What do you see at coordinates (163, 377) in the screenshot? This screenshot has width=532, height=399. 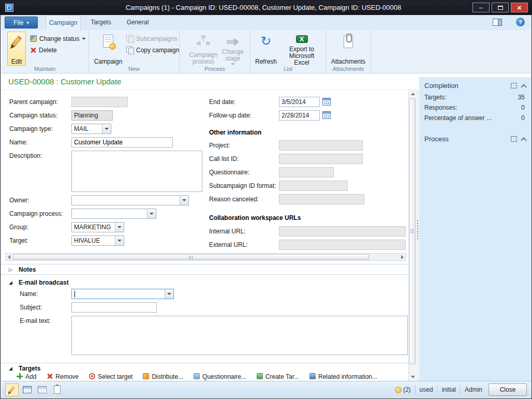 I see `distribute-button: Distribute...` at bounding box center [163, 377].